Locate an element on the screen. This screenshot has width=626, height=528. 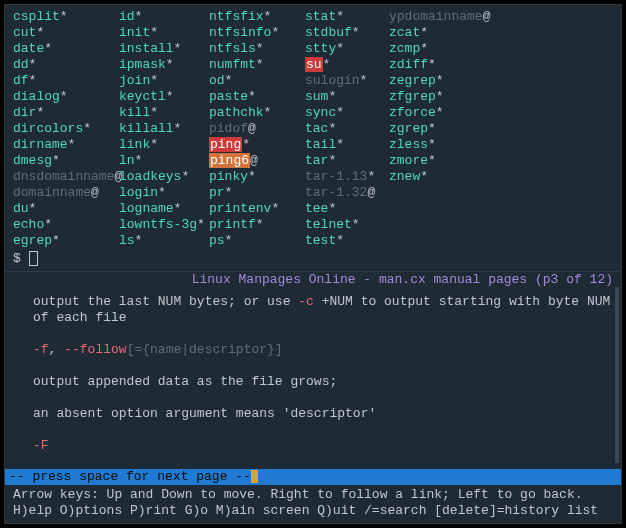
listing-entry-egrep: egrep* is located at coordinates (66, 241).